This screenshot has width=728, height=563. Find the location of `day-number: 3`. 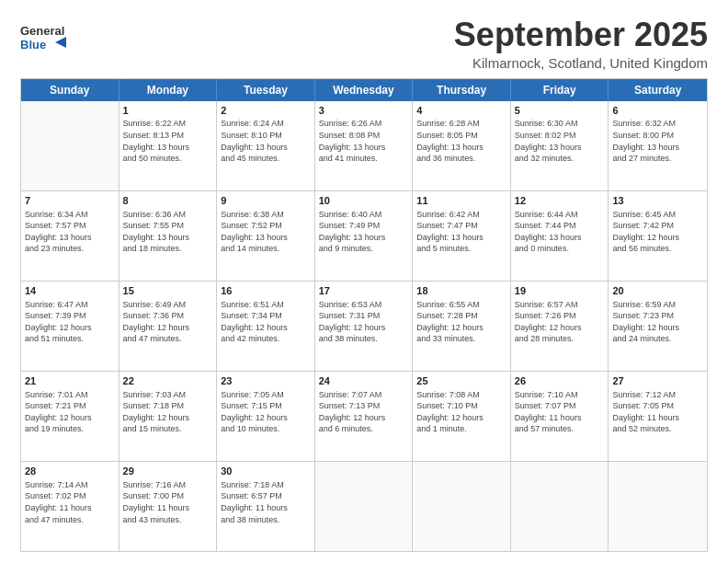

day-number: 3 is located at coordinates (364, 110).